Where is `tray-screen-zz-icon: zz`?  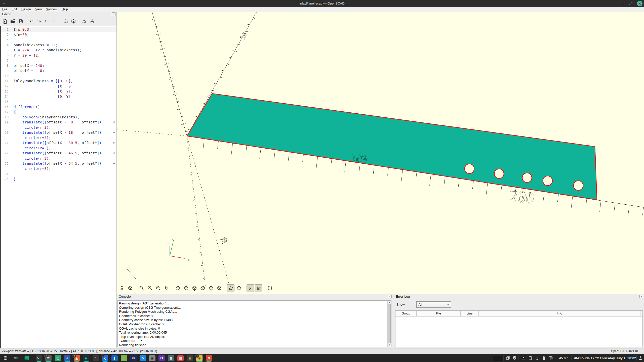
tray-screen-zz-icon: zz is located at coordinates (551, 358).